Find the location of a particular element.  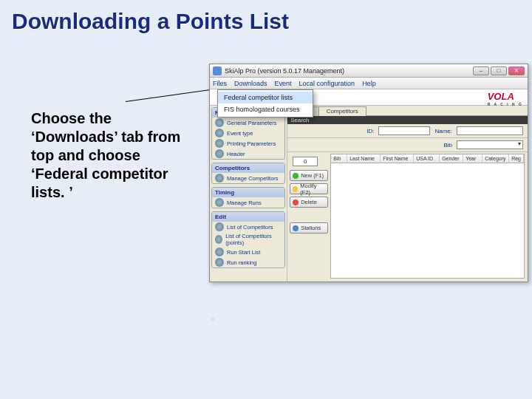

brand-sub: R A C I N G is located at coordinates (505, 104).